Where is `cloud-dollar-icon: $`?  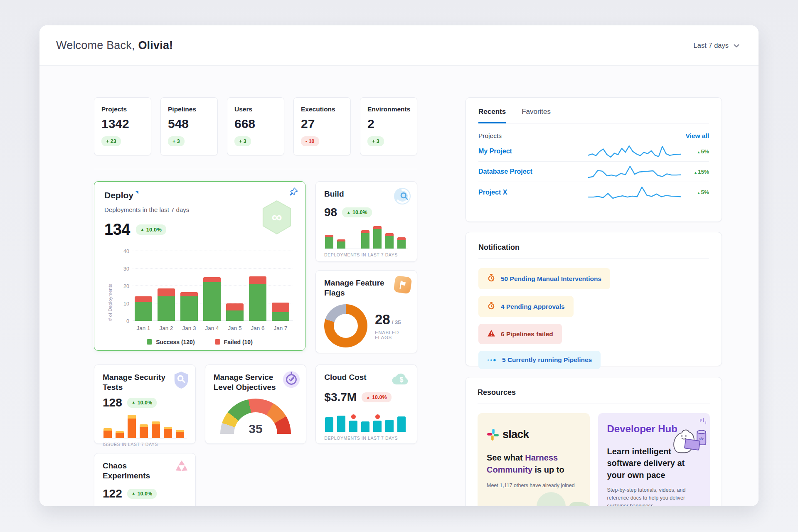
cloud-dollar-icon: $ is located at coordinates (401, 379).